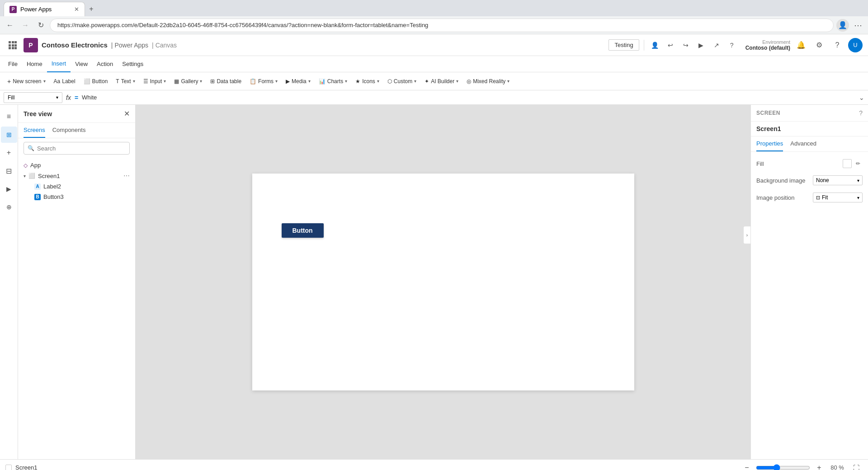  What do you see at coordinates (853, 164) in the screenshot?
I see `fill-value: ✏` at bounding box center [853, 164].